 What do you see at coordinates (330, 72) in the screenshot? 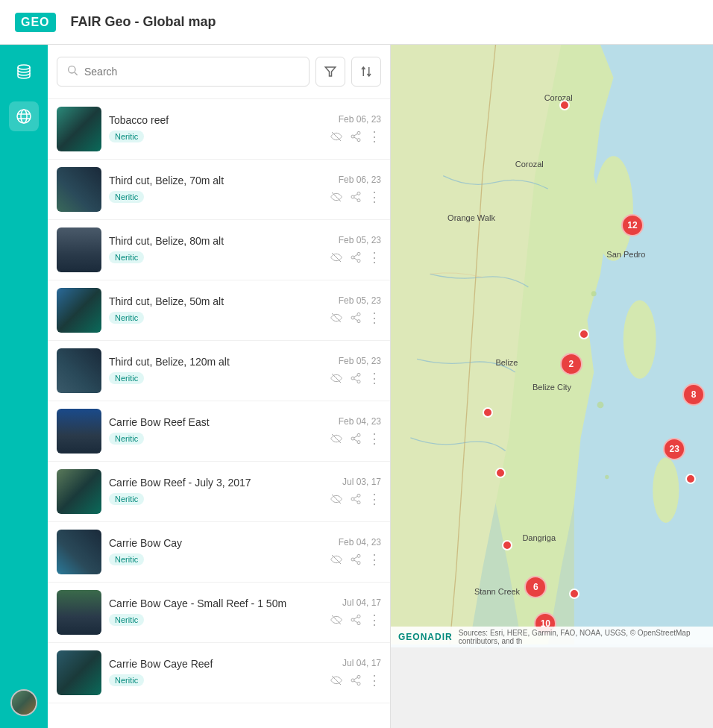
I see `filter-button` at bounding box center [330, 72].